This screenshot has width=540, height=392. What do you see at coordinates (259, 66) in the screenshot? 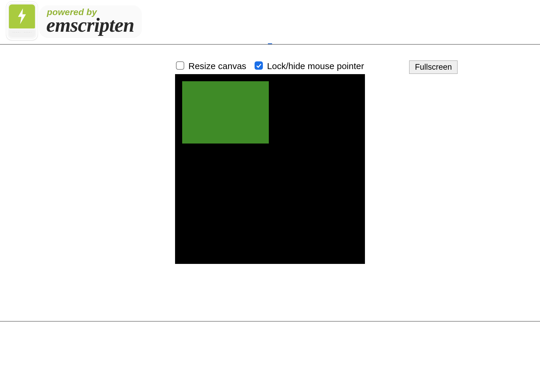
I see `pointer-lock-checkbox` at bounding box center [259, 66].